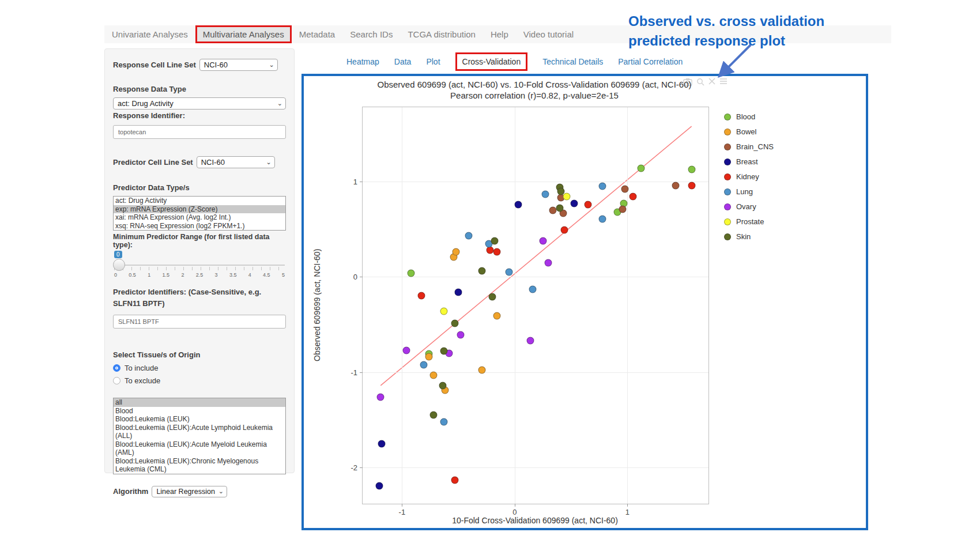 The width and height of the screenshot is (980, 551). I want to click on radio-label: To include, so click(142, 368).